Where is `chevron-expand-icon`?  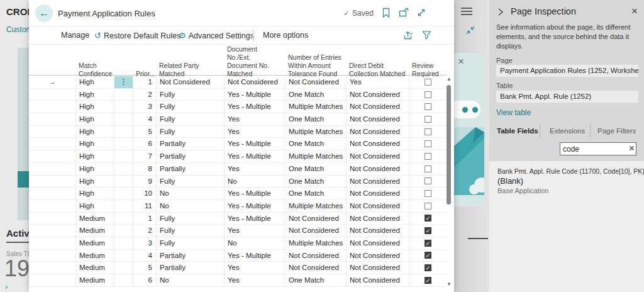
chevron-expand-icon is located at coordinates (501, 12).